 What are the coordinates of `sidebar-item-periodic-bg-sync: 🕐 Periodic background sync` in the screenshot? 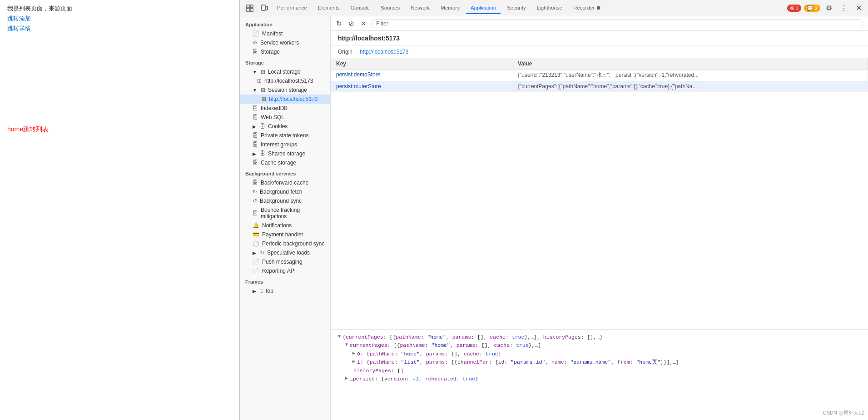 It's located at (285, 244).